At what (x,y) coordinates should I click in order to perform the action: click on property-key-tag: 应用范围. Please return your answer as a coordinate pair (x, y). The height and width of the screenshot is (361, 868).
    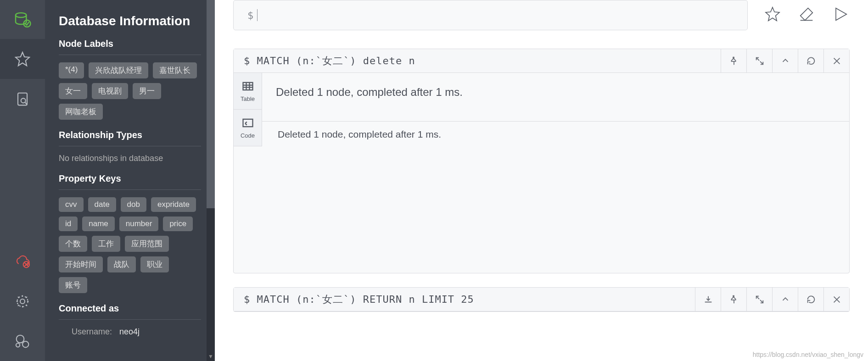
    Looking at the image, I should click on (147, 244).